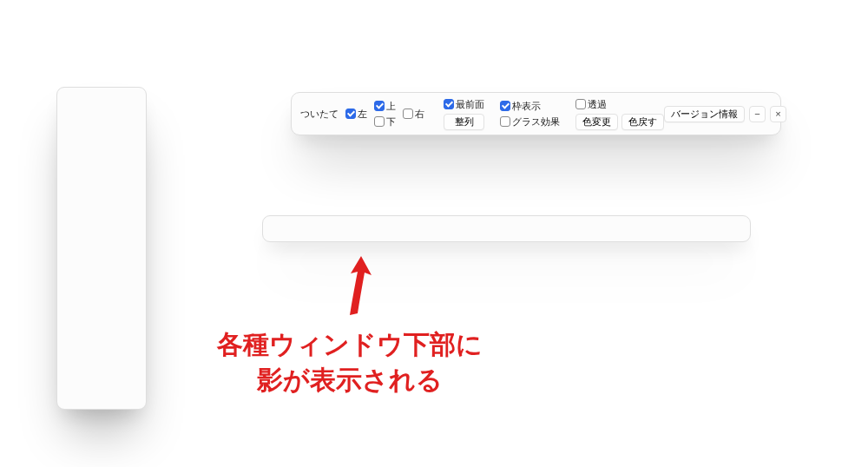  I want to click on checkbox-label: 左, so click(363, 115).